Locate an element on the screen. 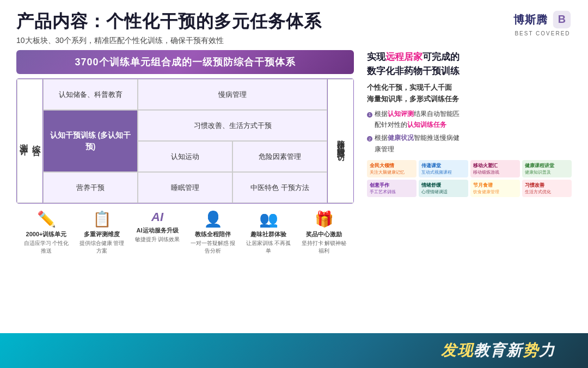 The width and height of the screenshot is (588, 368). feature-title-5: 奖品中心激励 is located at coordinates (324, 234).